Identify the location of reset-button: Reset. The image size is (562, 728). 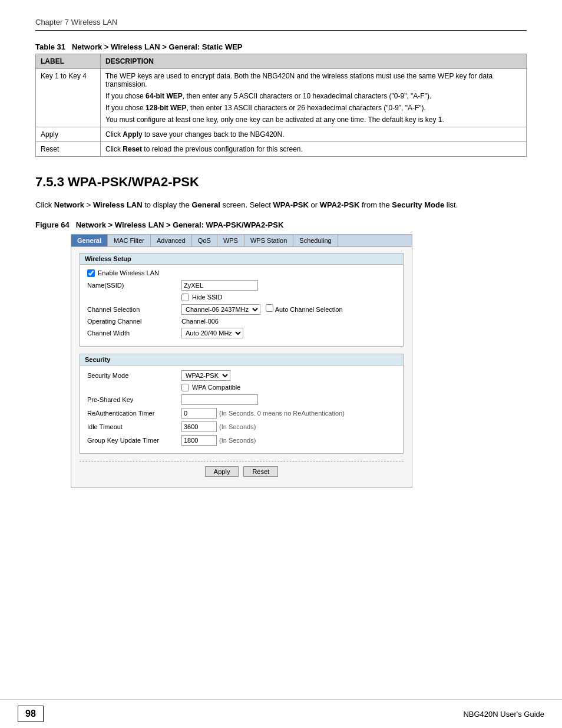
(260, 472).